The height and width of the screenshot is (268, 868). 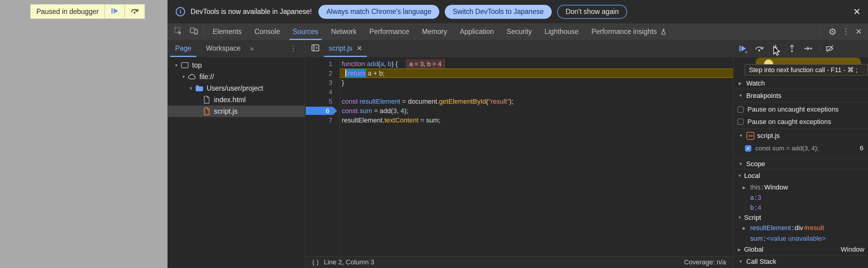 What do you see at coordinates (237, 100) in the screenshot?
I see `tree-item-index-html: index.html` at bounding box center [237, 100].